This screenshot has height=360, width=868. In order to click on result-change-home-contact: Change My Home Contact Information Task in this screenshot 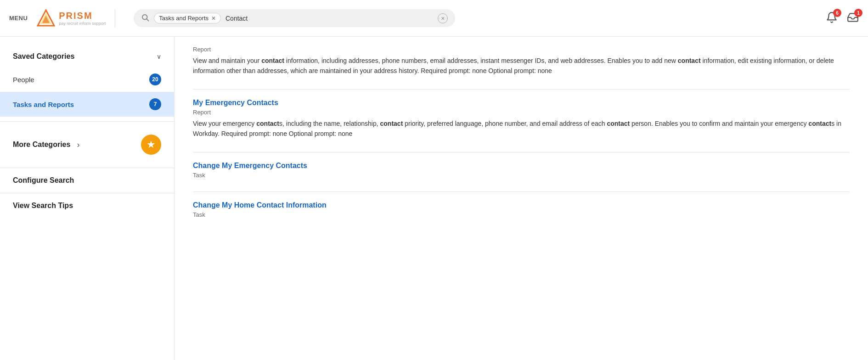, I will do `click(521, 209)`.